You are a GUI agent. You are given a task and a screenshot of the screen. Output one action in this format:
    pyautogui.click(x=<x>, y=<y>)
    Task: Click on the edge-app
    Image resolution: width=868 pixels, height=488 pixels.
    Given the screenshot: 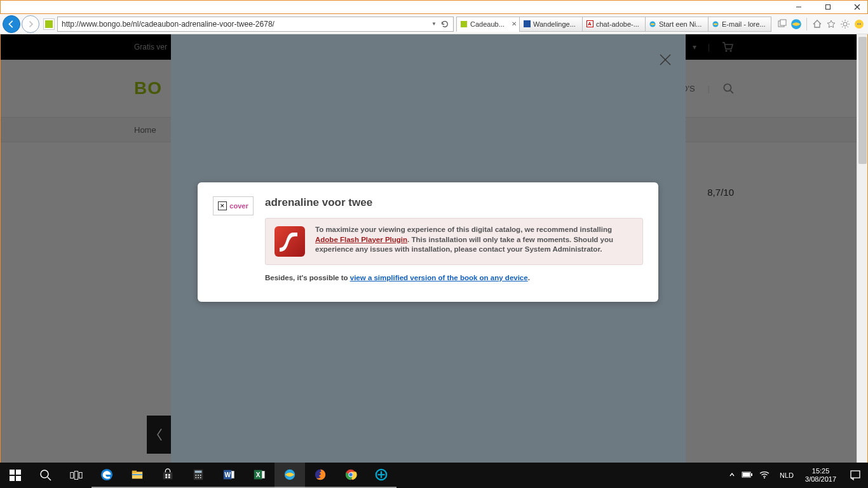 What is the action you would take?
    pyautogui.click(x=107, y=475)
    